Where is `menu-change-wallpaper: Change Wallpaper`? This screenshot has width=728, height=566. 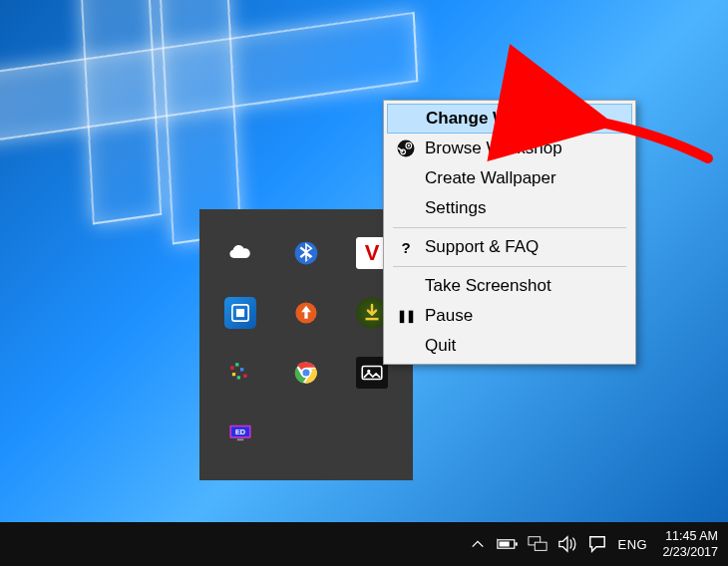 menu-change-wallpaper: Change Wallpaper is located at coordinates (510, 119).